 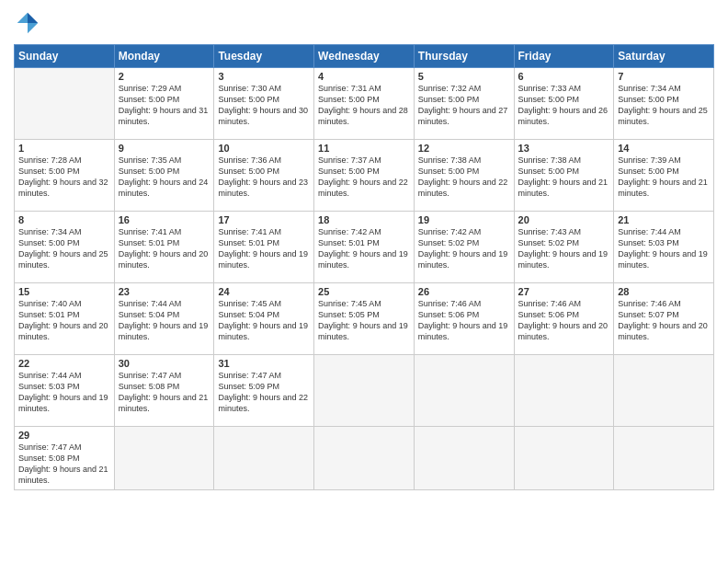 I want to click on day-info: Sunrise: 7:47 AM Sunset: 5:08 PM Dayligh…, so click(x=165, y=392).